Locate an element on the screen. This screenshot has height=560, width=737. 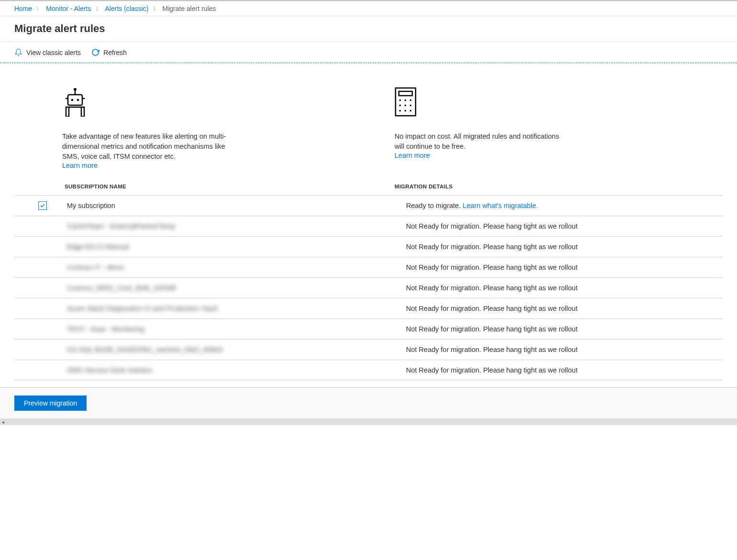
page-title: Migrate alert rules is located at coordinates (368, 29).